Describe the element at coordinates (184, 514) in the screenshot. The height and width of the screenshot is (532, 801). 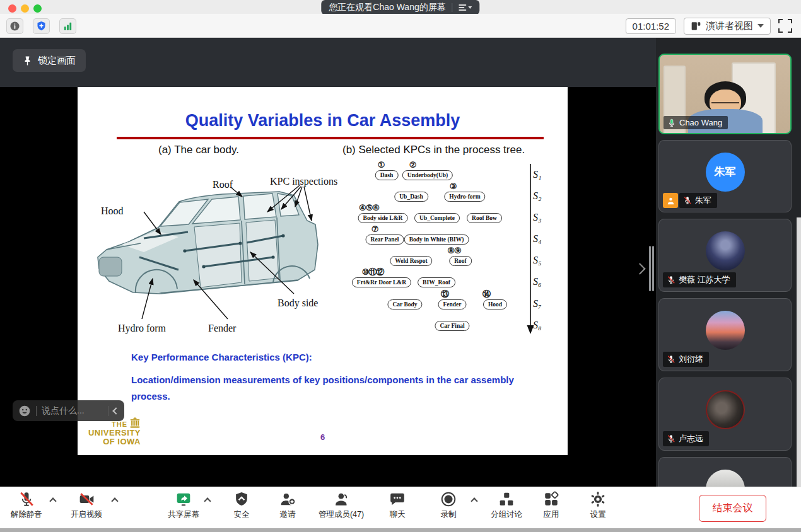
I see `toolbar-label: 共享屏幕` at that location.